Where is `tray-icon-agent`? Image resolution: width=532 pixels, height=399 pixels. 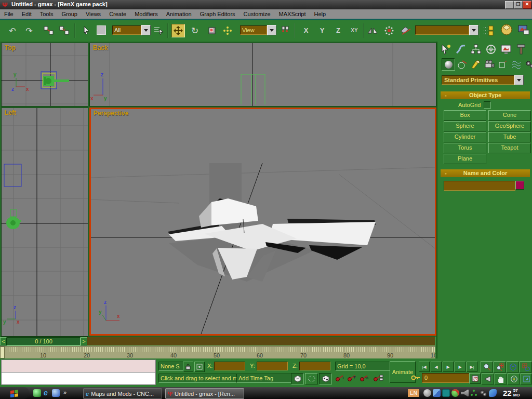
tray-icon-agent is located at coordinates (474, 393).